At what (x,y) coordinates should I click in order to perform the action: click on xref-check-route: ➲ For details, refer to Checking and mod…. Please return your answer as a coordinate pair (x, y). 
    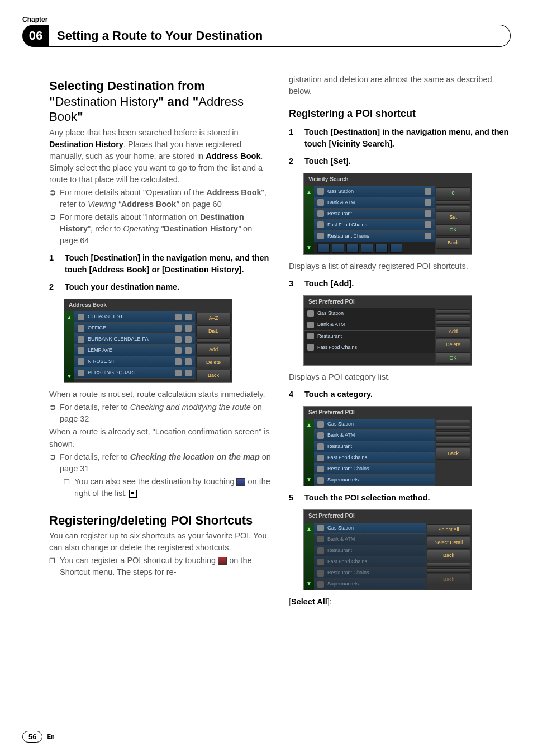
    Looking at the image, I should click on (160, 413).